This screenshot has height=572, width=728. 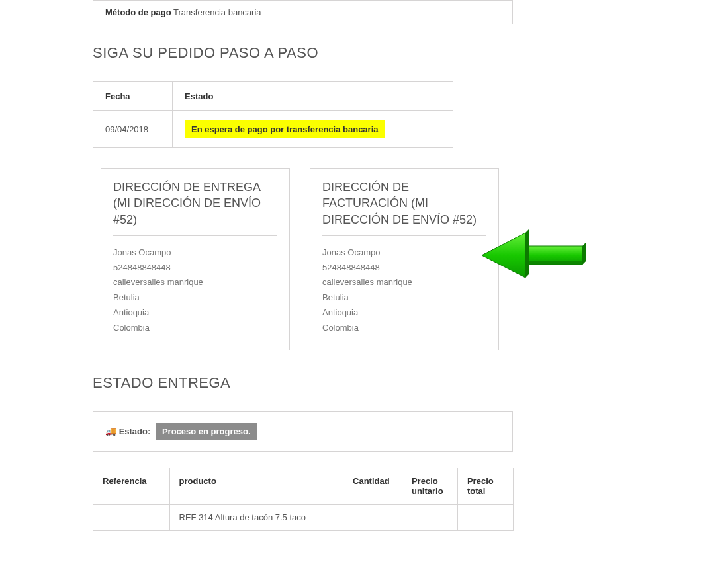 I want to click on delivery-address-card: DIRECCIÓN DE ENTREGA (MI DIRECCIÓN DE EN…, so click(x=195, y=259).